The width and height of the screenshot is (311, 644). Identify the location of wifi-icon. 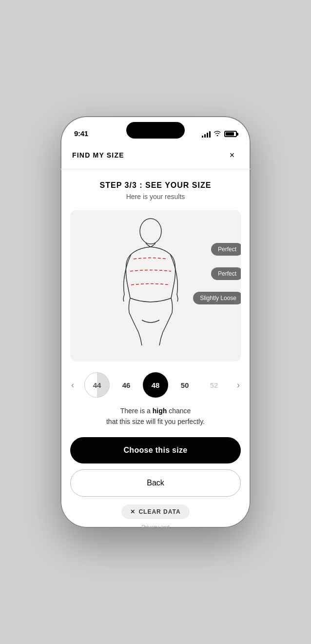
(217, 134).